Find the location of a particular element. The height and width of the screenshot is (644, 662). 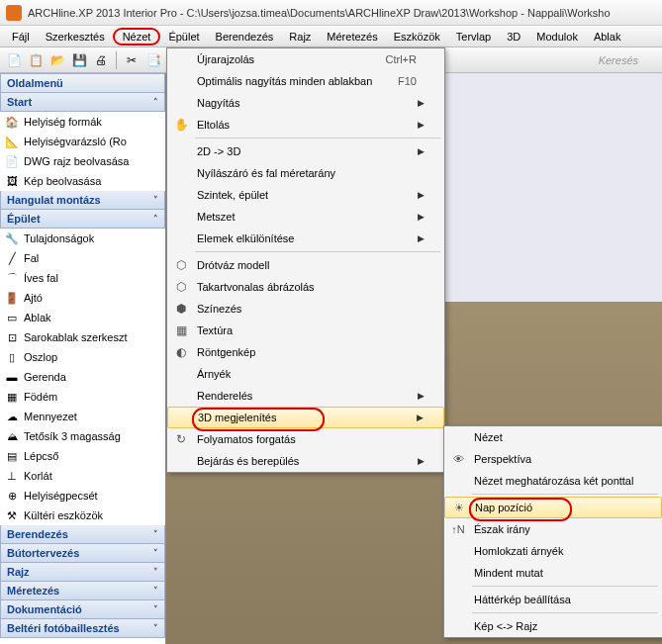

submenu-item: Kép <-> Rajz is located at coordinates (553, 626).